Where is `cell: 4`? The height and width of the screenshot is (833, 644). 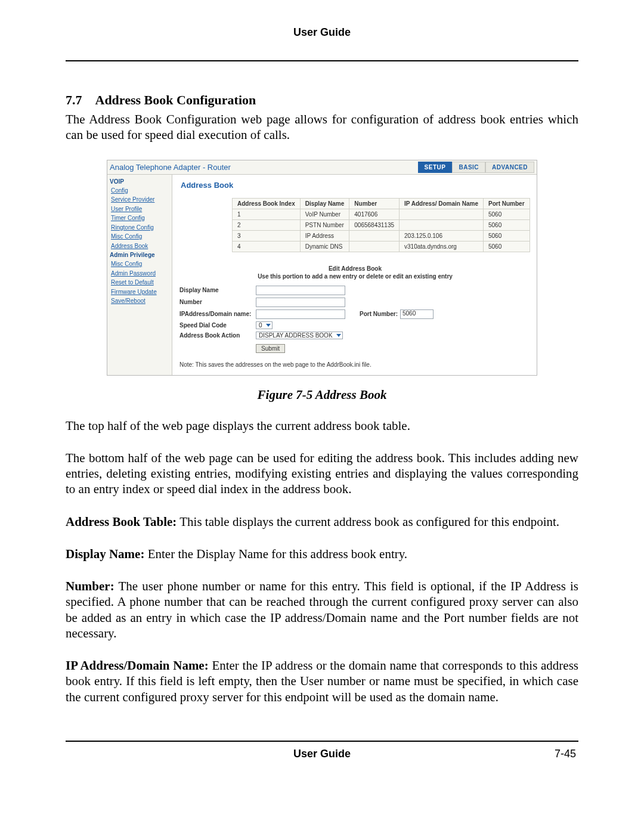
cell: 4 is located at coordinates (267, 246).